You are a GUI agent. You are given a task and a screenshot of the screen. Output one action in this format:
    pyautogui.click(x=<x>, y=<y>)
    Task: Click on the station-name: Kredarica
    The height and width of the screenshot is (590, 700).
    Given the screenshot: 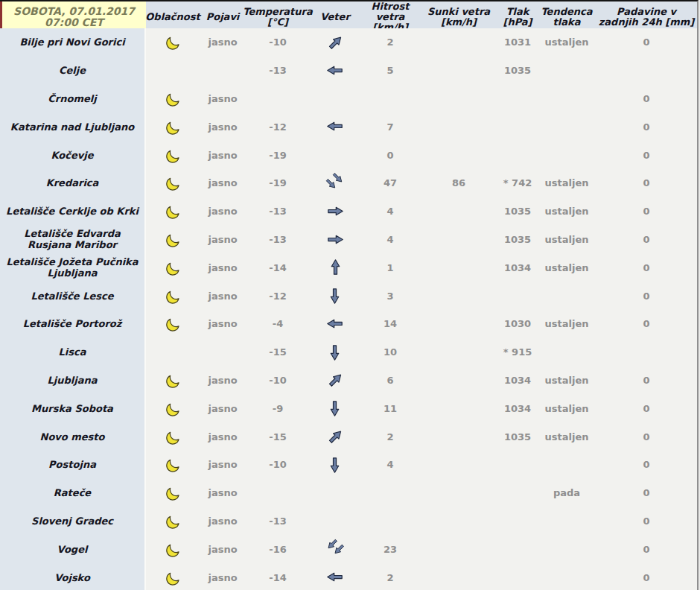 What is the action you would take?
    pyautogui.click(x=73, y=183)
    